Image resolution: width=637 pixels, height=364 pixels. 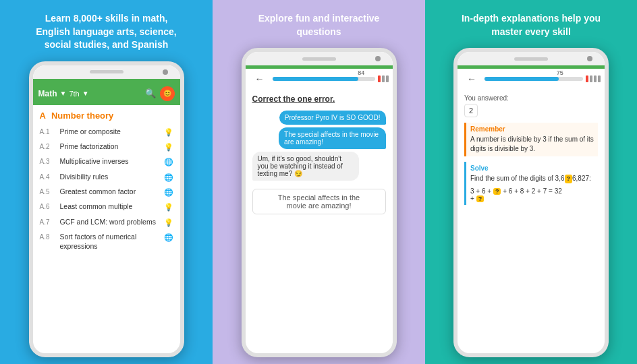 I want to click on item-code: A.2, so click(x=49, y=147).